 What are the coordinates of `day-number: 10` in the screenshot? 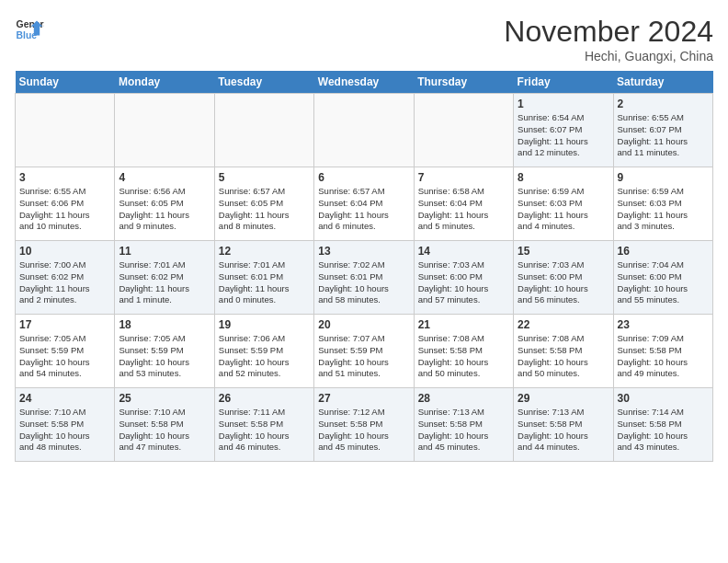 It's located at (64, 251).